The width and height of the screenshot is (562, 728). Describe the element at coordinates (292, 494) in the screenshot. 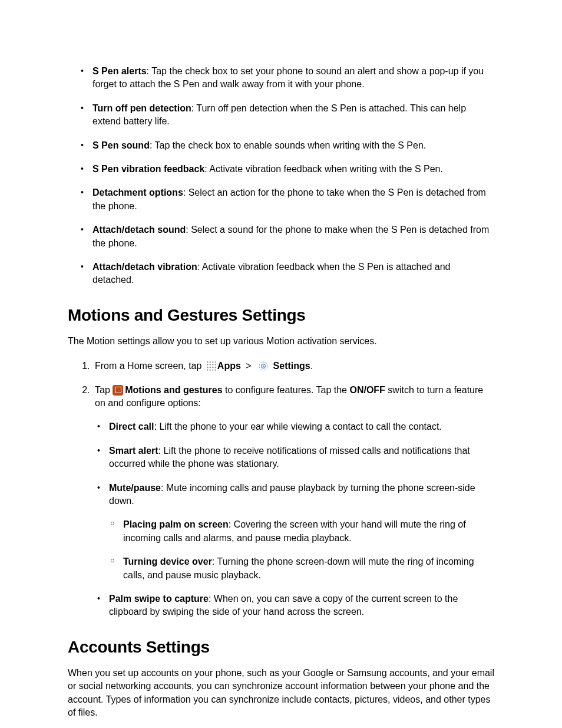

I see `item-text: : Mute incoming calls and pause playback…` at that location.